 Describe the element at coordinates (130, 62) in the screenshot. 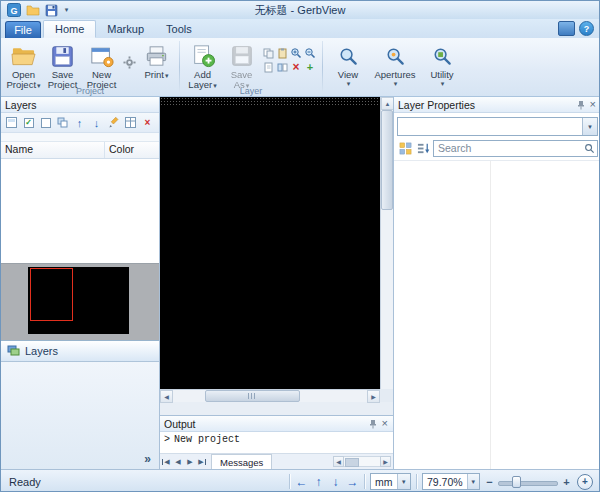

I see `project-settings-icon` at that location.